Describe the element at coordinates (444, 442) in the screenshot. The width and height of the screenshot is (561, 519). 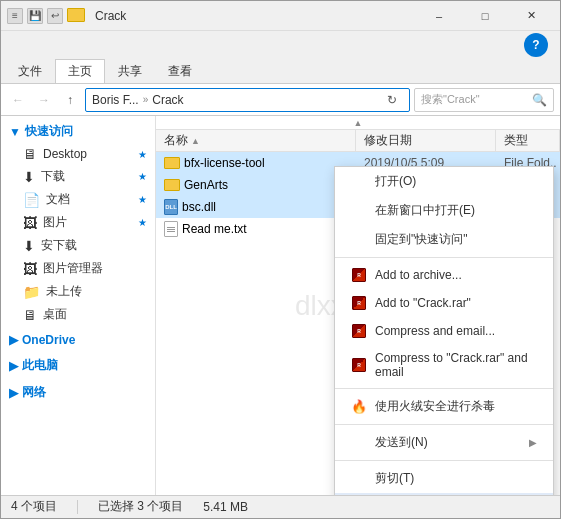
I see `ctx-sendto: 发送到(N) ▶` at that location.